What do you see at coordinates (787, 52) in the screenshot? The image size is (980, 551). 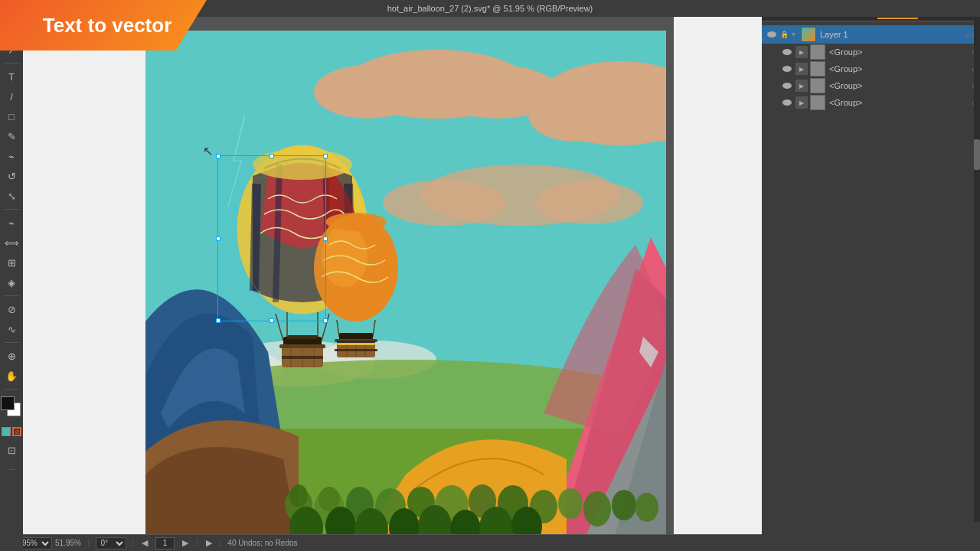 I see `group-1-visibility` at bounding box center [787, 52].